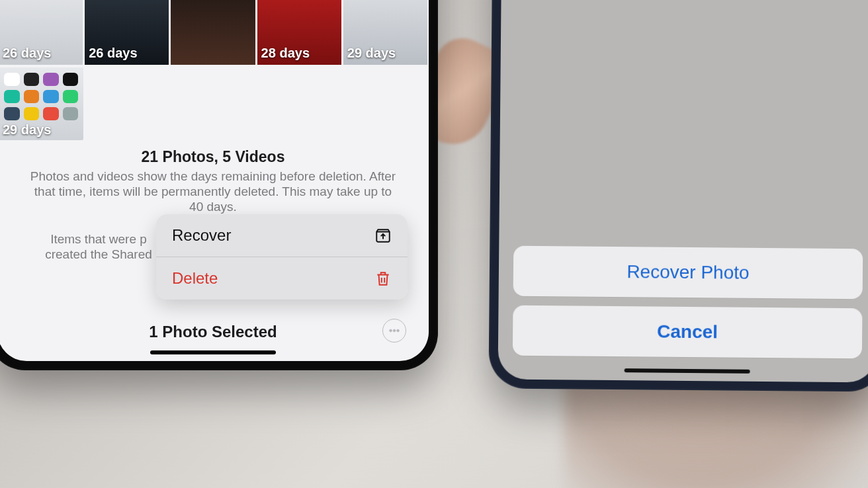 The height and width of the screenshot is (488, 868). What do you see at coordinates (394, 331) in the screenshot?
I see `more-options-button` at bounding box center [394, 331].